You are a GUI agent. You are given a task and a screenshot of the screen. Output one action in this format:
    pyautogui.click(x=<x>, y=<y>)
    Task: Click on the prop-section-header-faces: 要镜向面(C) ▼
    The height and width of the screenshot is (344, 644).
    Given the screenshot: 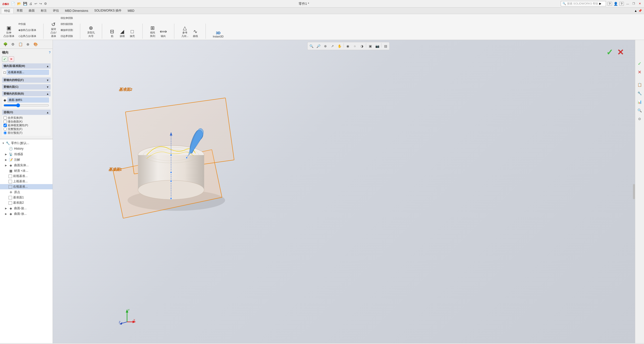 What is the action you would take?
    pyautogui.click(x=26, y=87)
    